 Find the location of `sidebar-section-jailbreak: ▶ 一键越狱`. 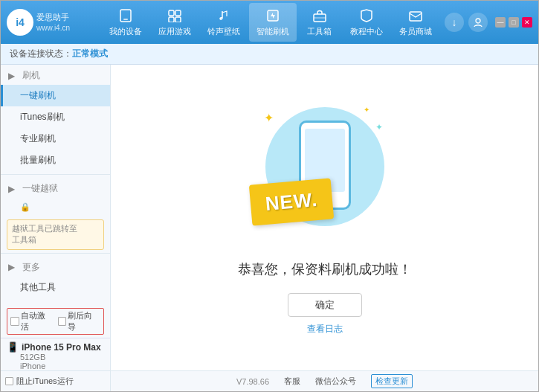

sidebar-section-jailbreak: ▶ 一键越狱 is located at coordinates (55, 187).